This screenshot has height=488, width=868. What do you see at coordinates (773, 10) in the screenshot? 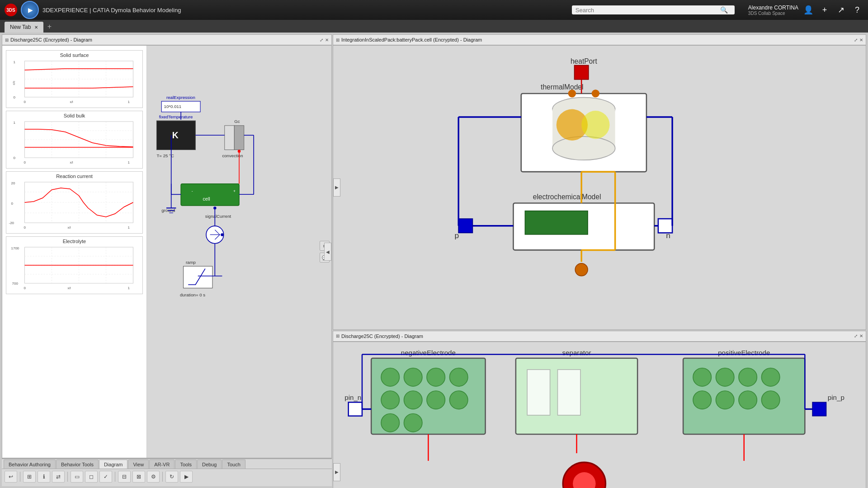
I see `user-info: Alexandre CORTINA 3DS Collab Space` at bounding box center [773, 10].